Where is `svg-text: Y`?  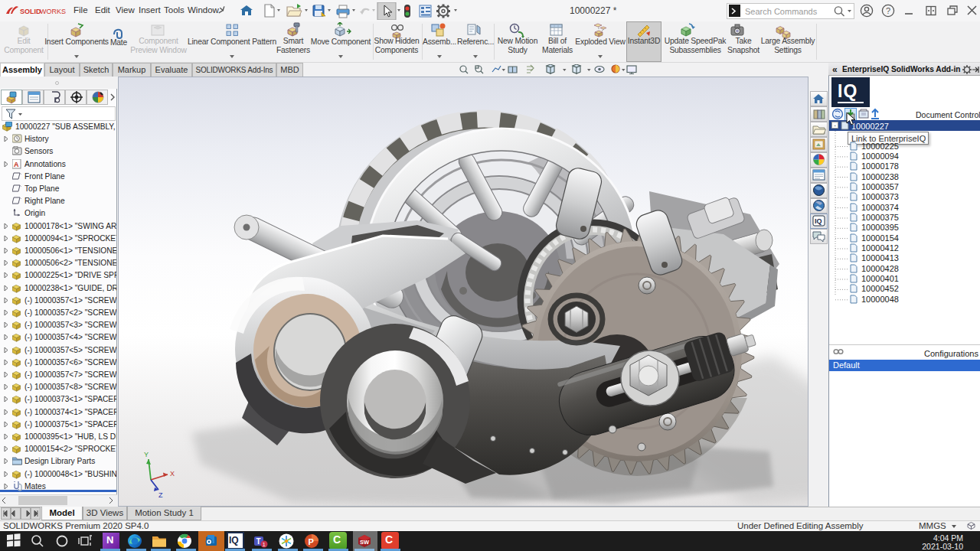
svg-text: Y is located at coordinates (146, 455).